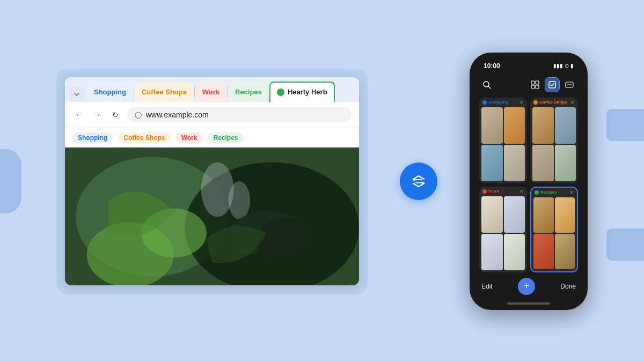 Image resolution: width=644 pixels, height=362 pixels. What do you see at coordinates (494, 191) in the screenshot?
I see `work-label-text: Work` at bounding box center [494, 191].